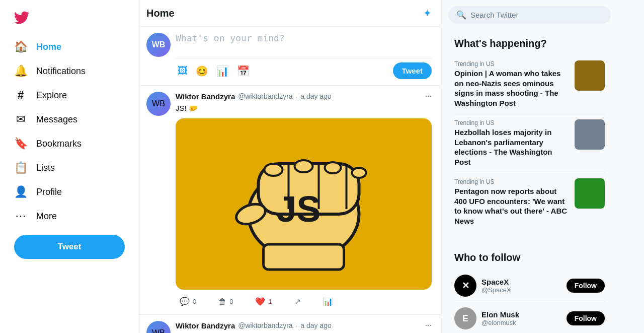 Image resolution: width=644 pixels, height=333 pixels. What do you see at coordinates (465, 286) in the screenshot?
I see `avatar: ✕` at bounding box center [465, 286].